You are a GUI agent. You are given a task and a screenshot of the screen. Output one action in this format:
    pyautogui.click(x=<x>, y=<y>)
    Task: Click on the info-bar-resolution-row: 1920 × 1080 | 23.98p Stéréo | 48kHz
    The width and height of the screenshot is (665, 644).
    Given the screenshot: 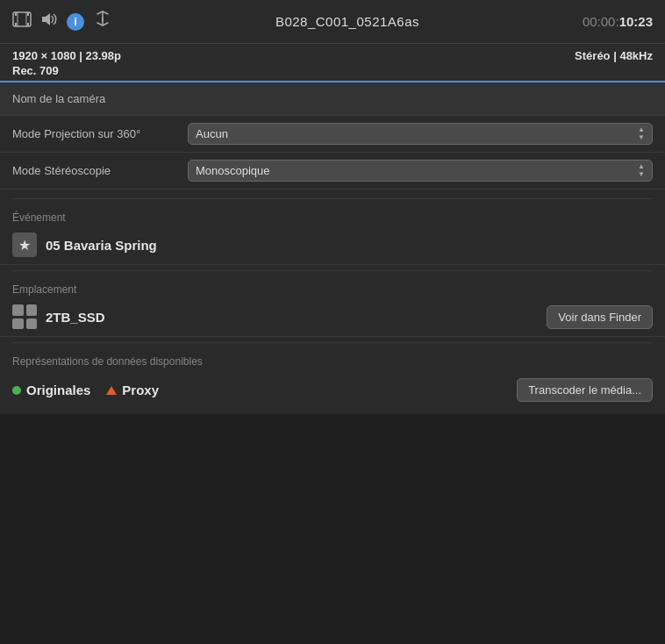 What is the action you would take?
    pyautogui.click(x=332, y=56)
    